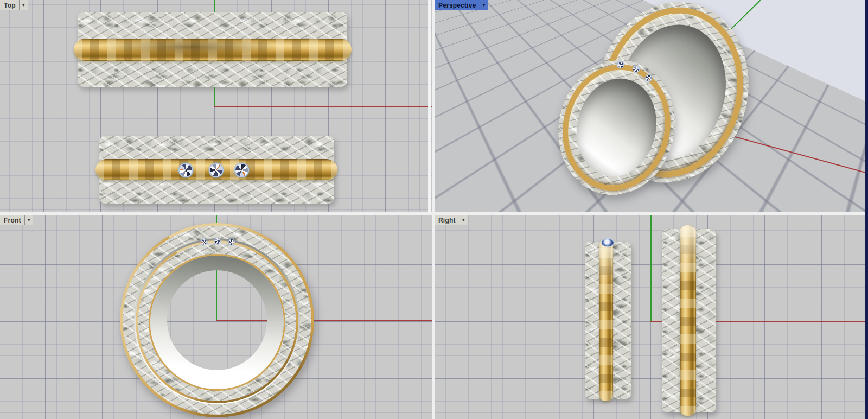 The image size is (868, 419). Describe the element at coordinates (217, 320) in the screenshot. I see `ring-hole` at that location.